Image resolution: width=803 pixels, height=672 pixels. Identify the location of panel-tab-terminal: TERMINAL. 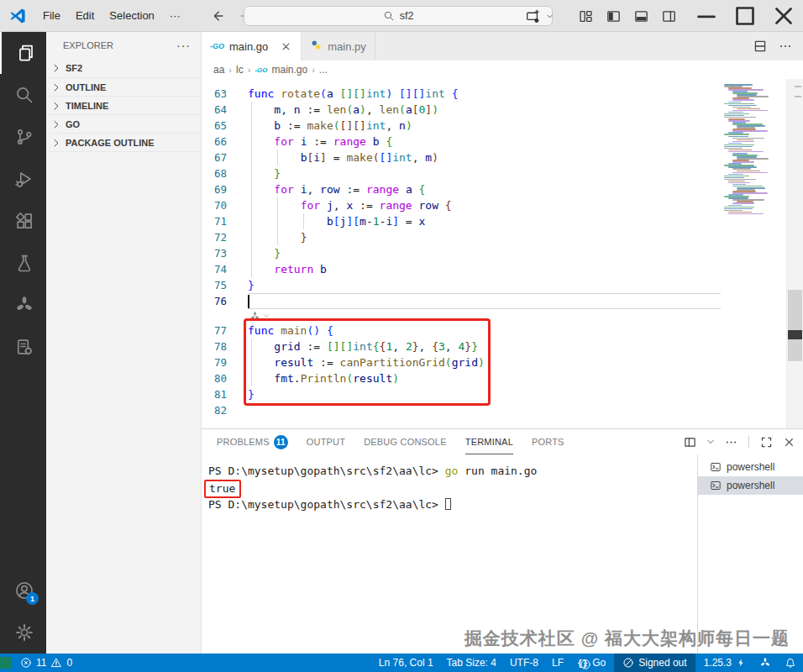
(489, 442).